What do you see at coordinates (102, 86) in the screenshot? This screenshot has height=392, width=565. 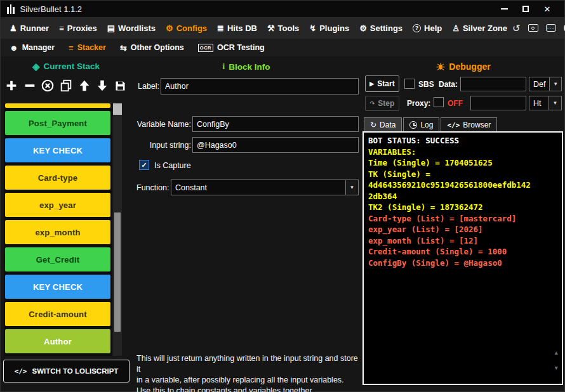 I see `move-down-button` at bounding box center [102, 86].